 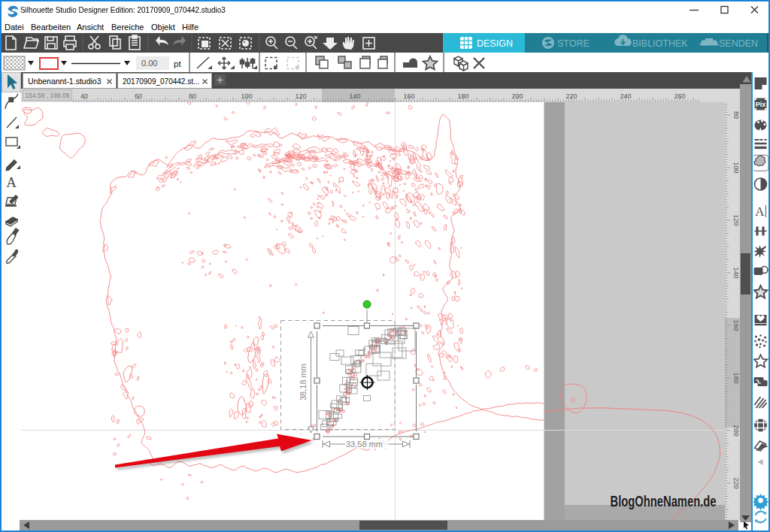 What do you see at coordinates (573, 44) in the screenshot?
I see `svg-text: STORE` at bounding box center [573, 44].